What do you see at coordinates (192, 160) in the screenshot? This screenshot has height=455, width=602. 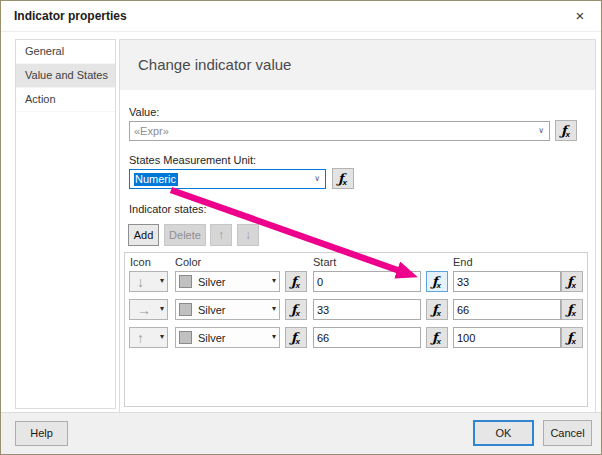 I see `states-measurement-unit-label: States Measurement Unit:` at bounding box center [192, 160].